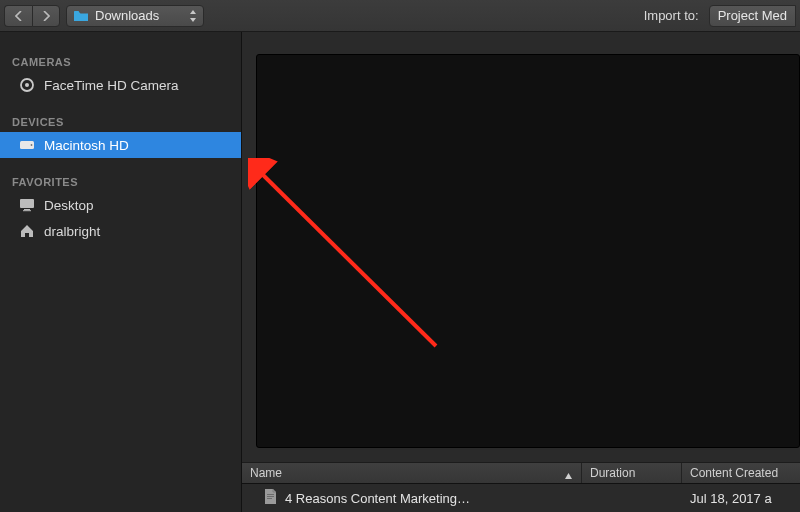 Image resolution: width=800 pixels, height=512 pixels. Describe the element at coordinates (741, 473) in the screenshot. I see `column-content-created: Content Created` at that location.